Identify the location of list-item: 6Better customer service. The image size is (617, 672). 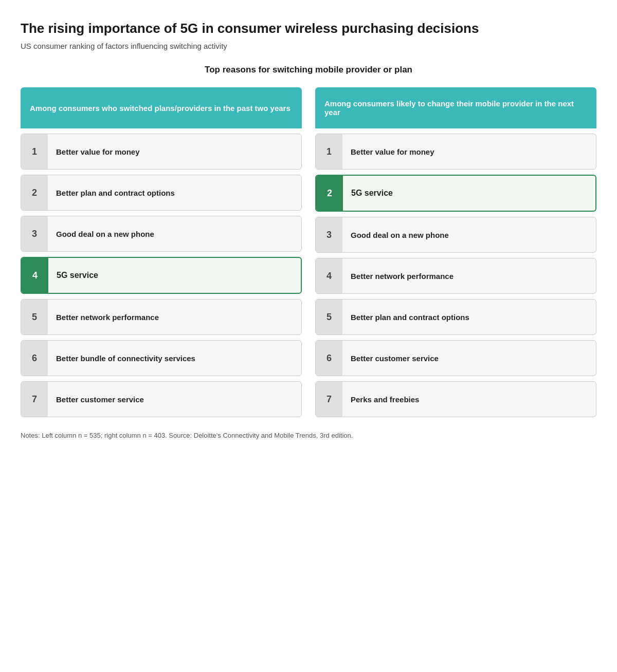
(456, 358).